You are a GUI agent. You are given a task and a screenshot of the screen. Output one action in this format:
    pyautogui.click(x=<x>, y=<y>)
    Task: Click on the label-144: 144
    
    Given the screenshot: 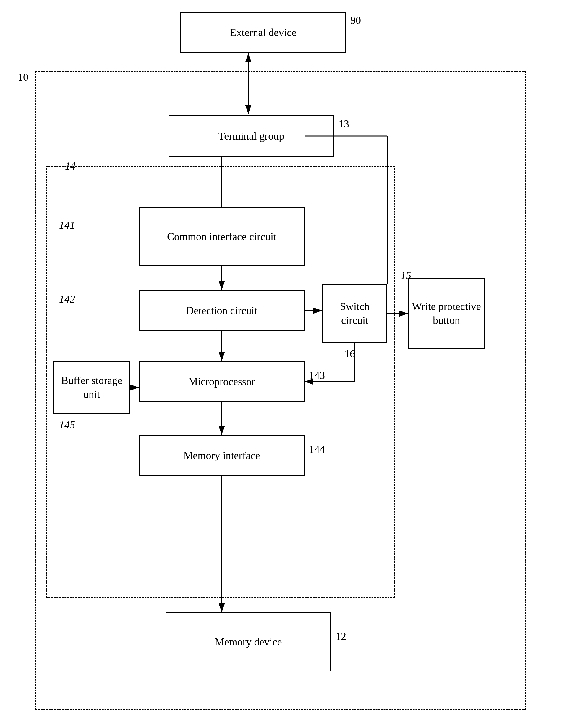 What is the action you would take?
    pyautogui.click(x=317, y=449)
    